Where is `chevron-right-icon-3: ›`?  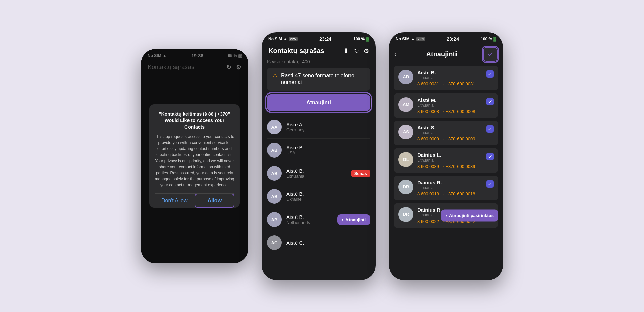 chevron-right-icon-3: › is located at coordinates (446, 215).